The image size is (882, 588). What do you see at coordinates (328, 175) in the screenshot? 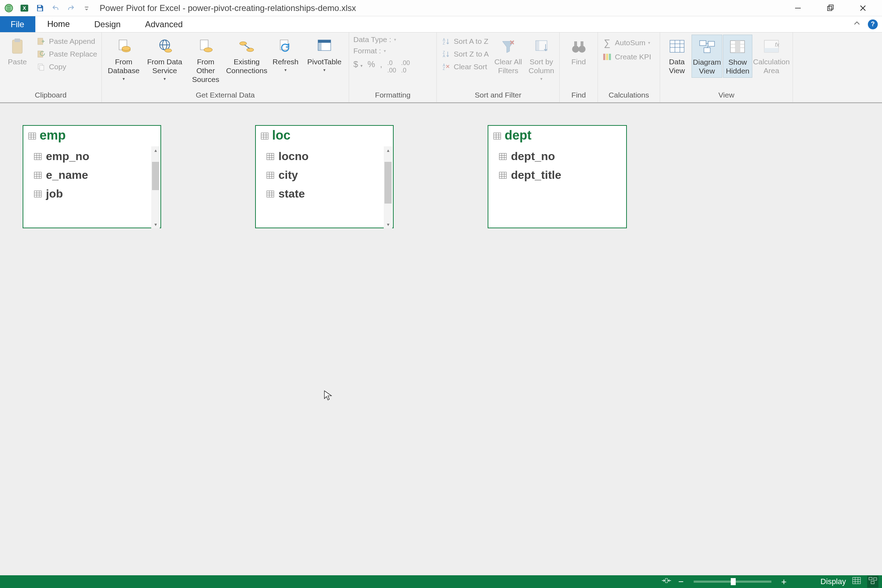
I see `table-field: city` at bounding box center [328, 175].